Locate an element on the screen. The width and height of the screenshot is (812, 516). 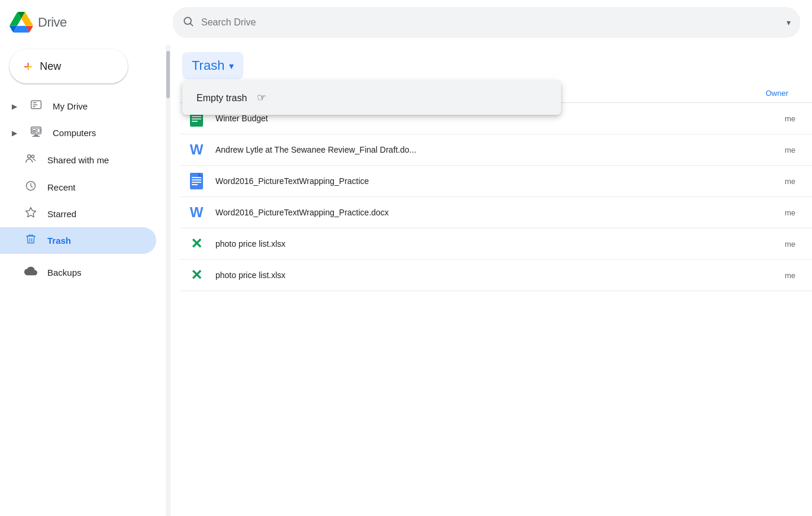
sidebar-item-trash: Trash is located at coordinates (78, 240).